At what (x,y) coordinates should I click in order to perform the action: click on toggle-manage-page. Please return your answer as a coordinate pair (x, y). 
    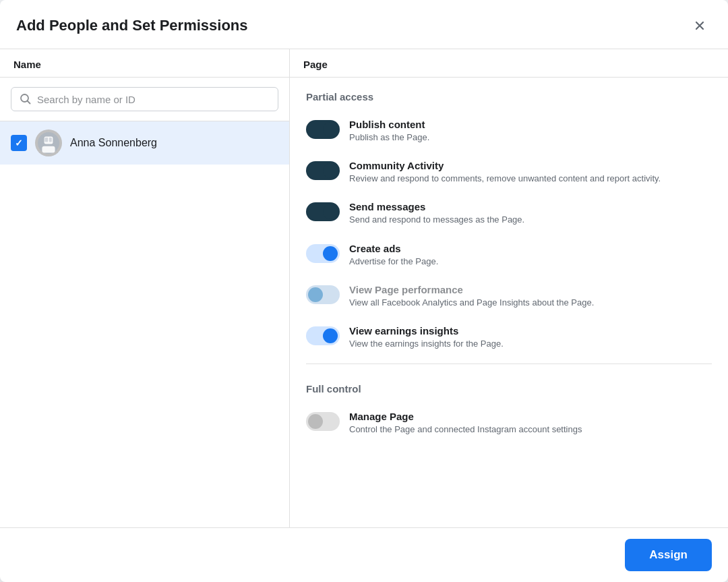
    Looking at the image, I should click on (323, 423).